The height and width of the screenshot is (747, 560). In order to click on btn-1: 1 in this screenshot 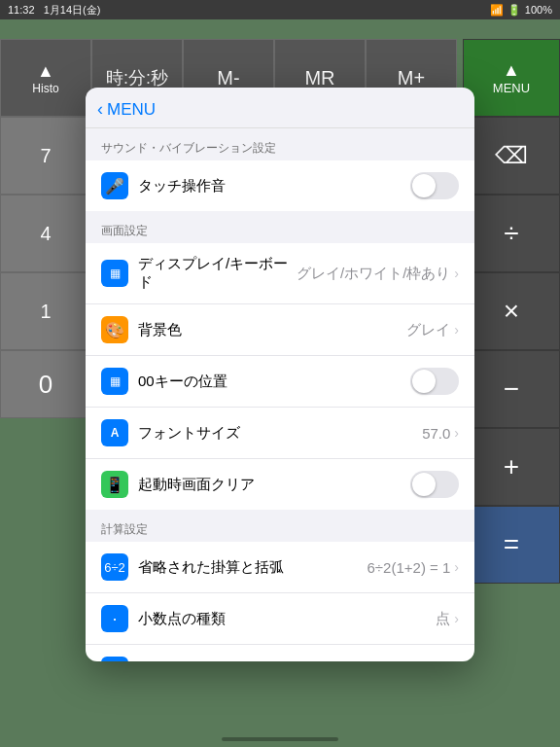, I will do `click(46, 311)`.